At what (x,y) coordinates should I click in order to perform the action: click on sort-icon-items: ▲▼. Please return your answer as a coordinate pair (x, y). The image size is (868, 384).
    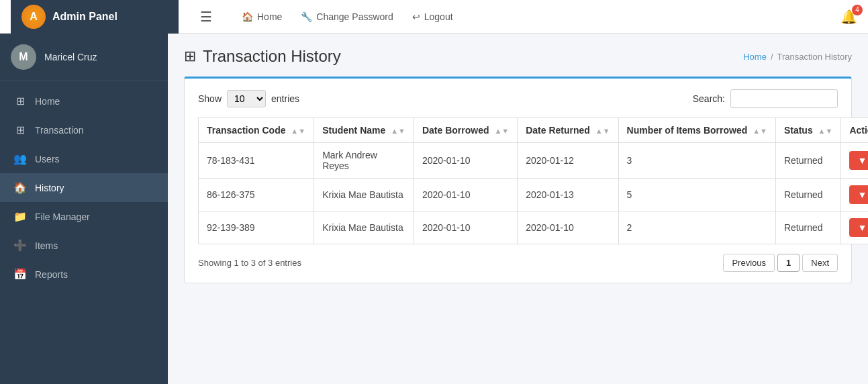
    Looking at the image, I should click on (760, 131).